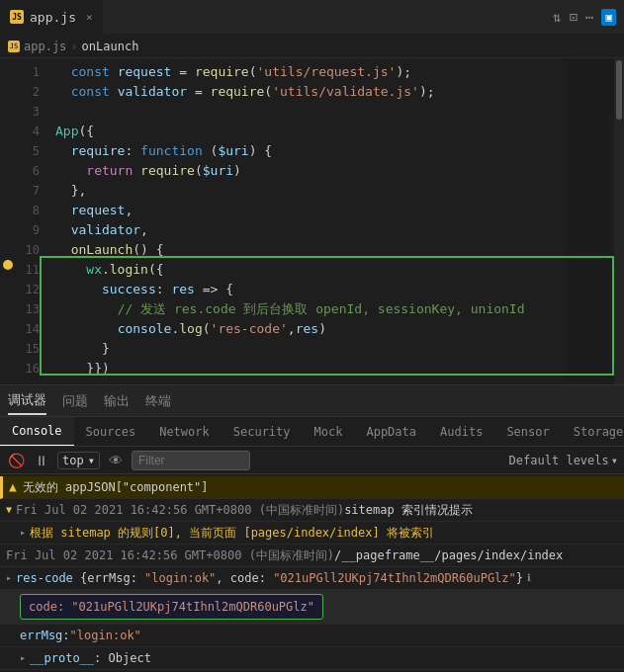  Describe the element at coordinates (36, 171) in the screenshot. I see `line-number: 6` at that location.